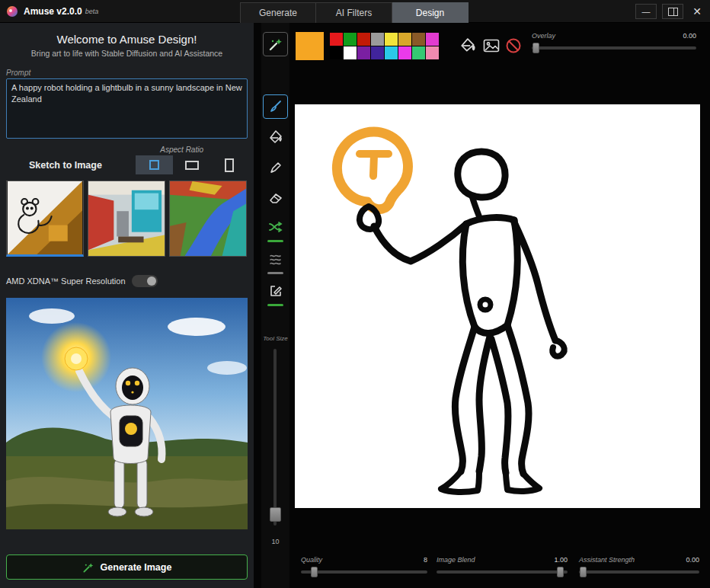  I want to click on marker-icon, so click(276, 168).